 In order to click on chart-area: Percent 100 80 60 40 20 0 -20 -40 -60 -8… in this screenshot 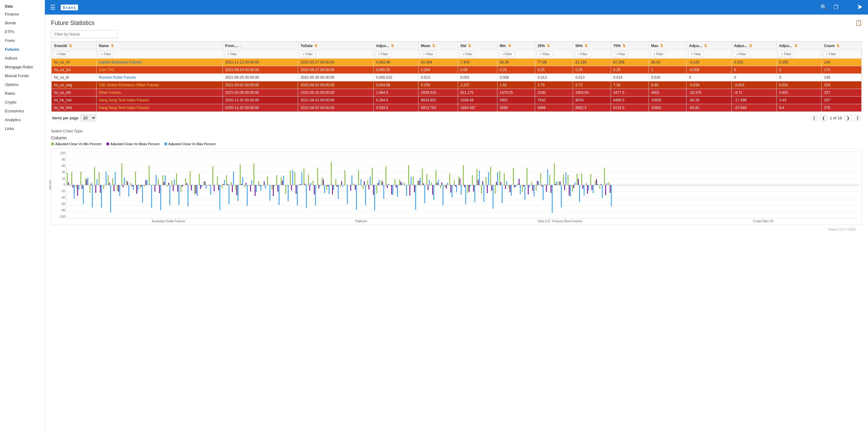, I will do `click(456, 185)`.